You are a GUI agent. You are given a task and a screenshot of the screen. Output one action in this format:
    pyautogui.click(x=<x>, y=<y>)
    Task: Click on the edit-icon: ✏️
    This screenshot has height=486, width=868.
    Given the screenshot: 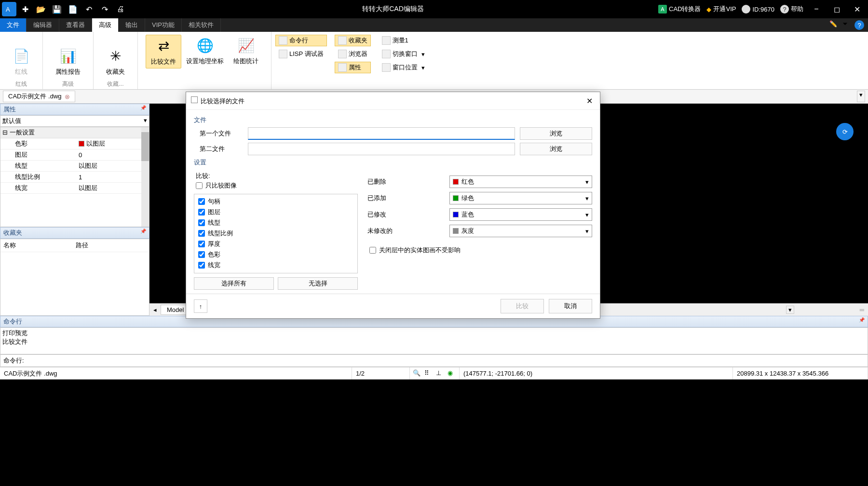 What is the action you would take?
    pyautogui.click(x=834, y=25)
    